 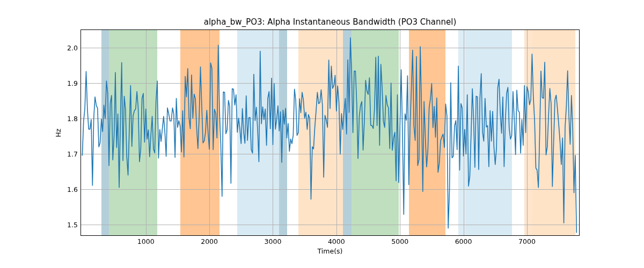 I want to click on x-tick-label: 4000, so click(x=336, y=241).